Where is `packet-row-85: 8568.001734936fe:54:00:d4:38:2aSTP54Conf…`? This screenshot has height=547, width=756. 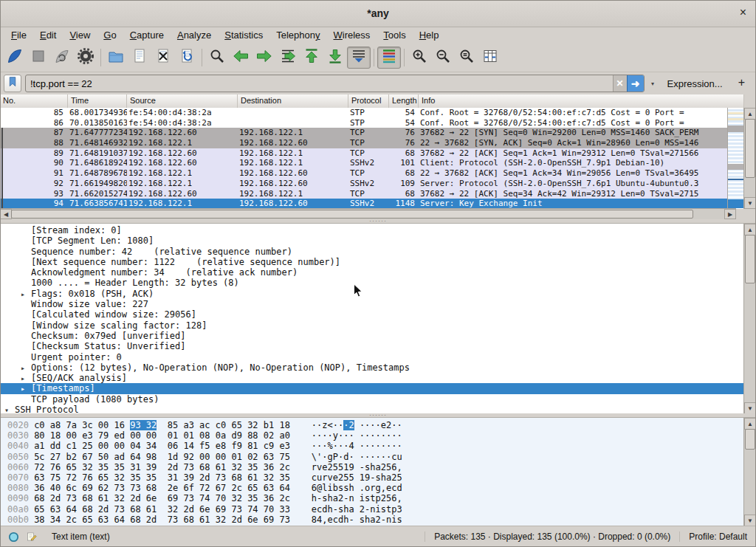
packet-row-85: 8568.001734936fe:54:00:d4:38:2aSTP54Conf… is located at coordinates (364, 113).